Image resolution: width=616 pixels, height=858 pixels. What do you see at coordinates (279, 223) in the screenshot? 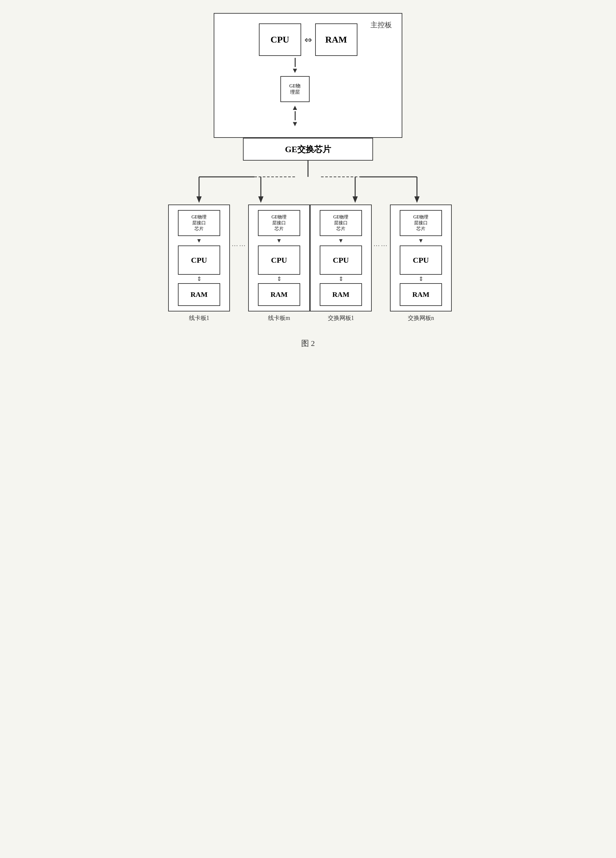
I see `phy-chip-2-label: GE物理 层接口 芯片` at bounding box center [279, 223].